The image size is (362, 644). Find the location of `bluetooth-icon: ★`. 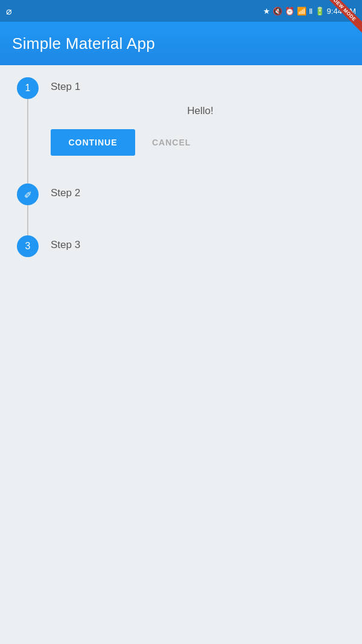

bluetooth-icon: ★ is located at coordinates (267, 11).